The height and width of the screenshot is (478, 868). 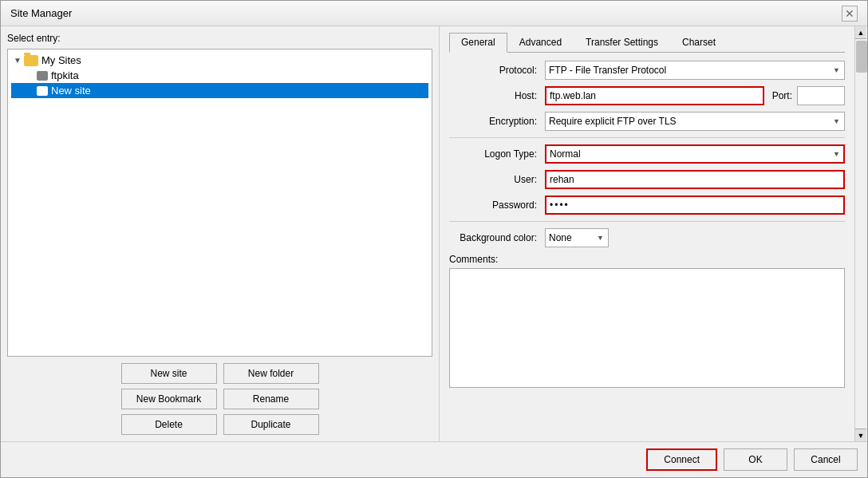 What do you see at coordinates (647, 328) in the screenshot?
I see `comments-control` at bounding box center [647, 328].